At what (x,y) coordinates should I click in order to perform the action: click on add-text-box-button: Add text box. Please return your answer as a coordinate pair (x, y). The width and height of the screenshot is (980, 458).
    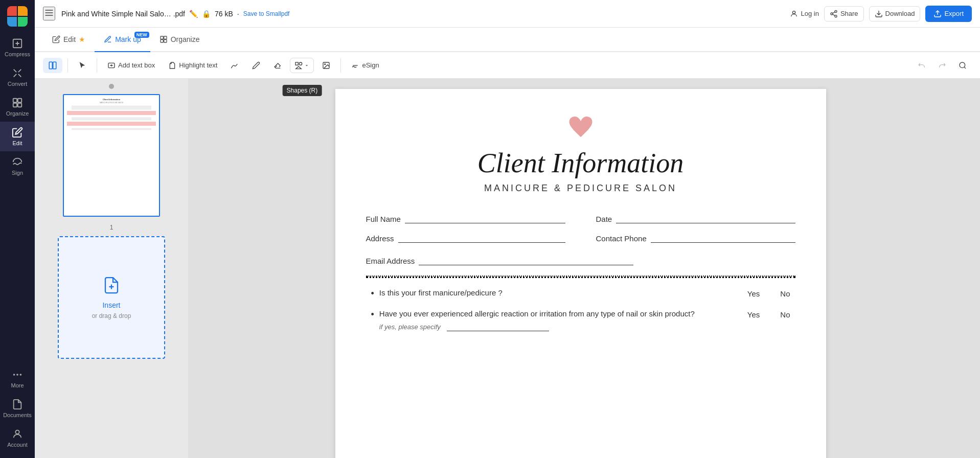
    Looking at the image, I should click on (131, 65).